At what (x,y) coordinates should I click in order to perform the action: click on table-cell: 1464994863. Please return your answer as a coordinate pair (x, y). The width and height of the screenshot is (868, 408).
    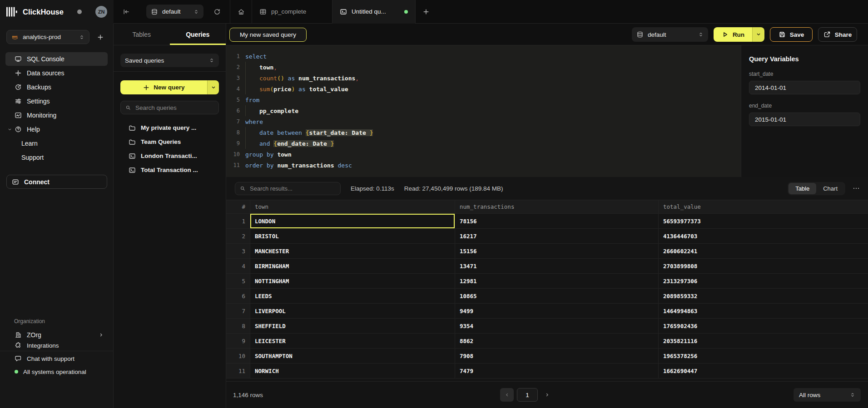
    Looking at the image, I should click on (763, 311).